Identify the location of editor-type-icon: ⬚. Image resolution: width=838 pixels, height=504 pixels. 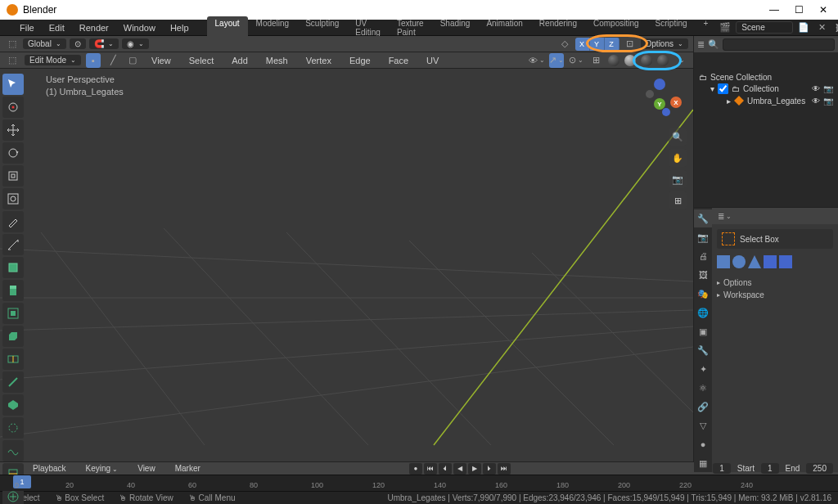
(12, 44).